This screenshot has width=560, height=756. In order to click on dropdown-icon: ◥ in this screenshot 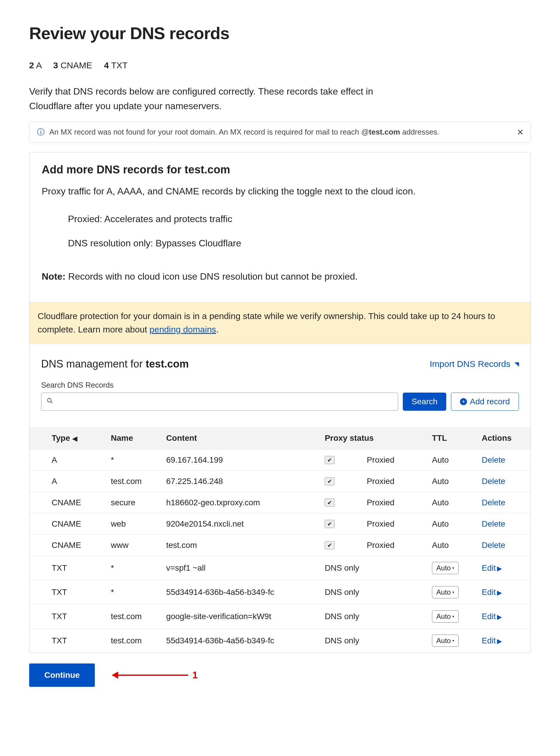, I will do `click(517, 364)`.